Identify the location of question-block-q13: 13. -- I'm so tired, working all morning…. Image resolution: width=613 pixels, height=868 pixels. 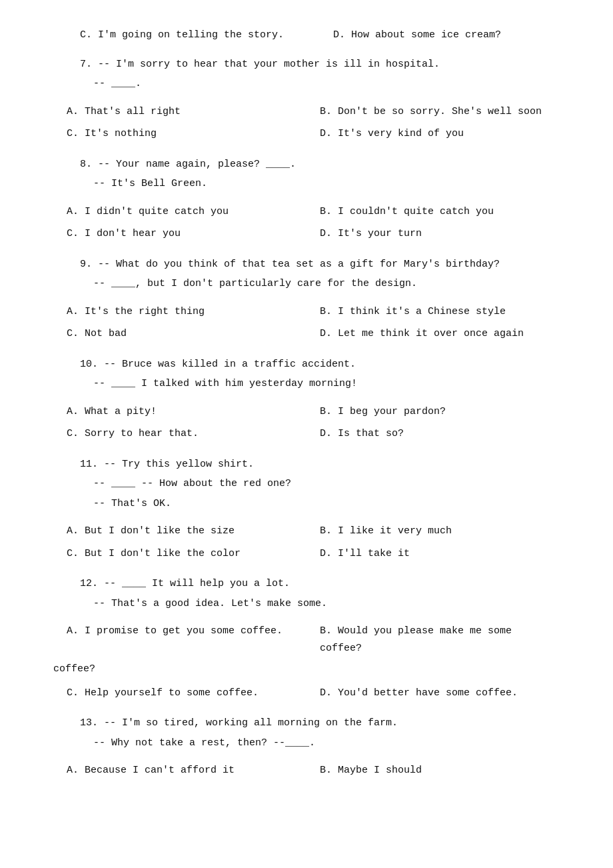
(306, 748).